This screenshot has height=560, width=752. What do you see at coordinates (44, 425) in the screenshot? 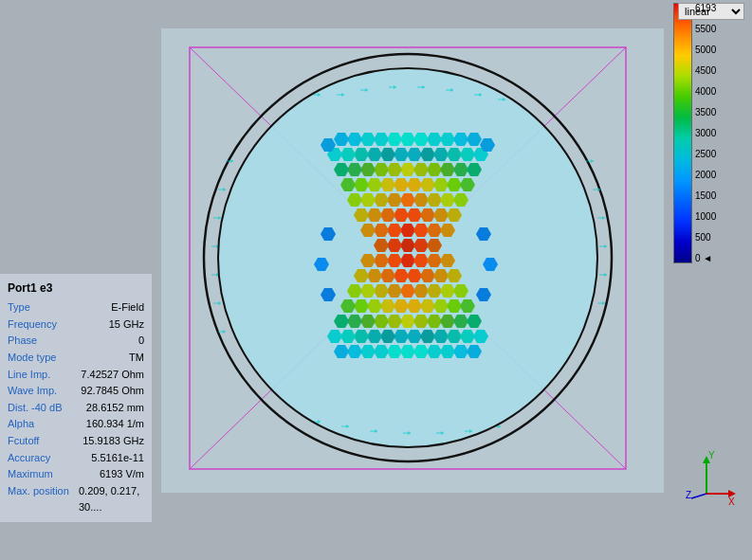
I see `info-label: Alpha` at bounding box center [44, 425].